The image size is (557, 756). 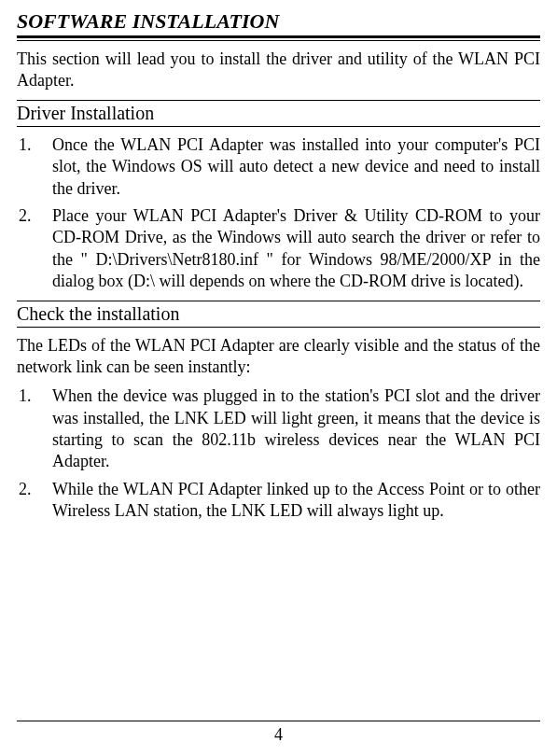 I want to click on list-text: Once the WLAN PCI Adapter was installed …, so click(x=297, y=167).